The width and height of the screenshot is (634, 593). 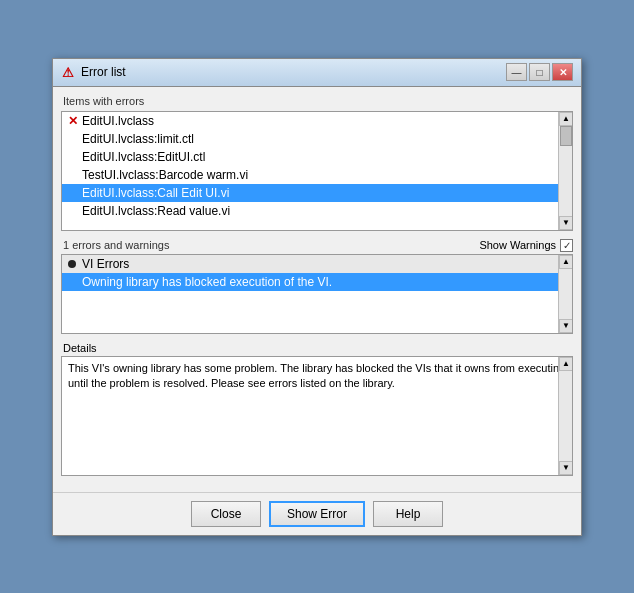 I want to click on list-item: TestUI.lvclass:Barcode warm.vi, so click(x=317, y=175).